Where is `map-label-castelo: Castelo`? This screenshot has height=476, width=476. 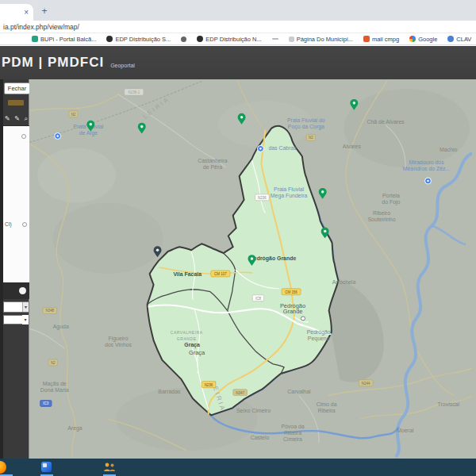
map-label-castelo: Castelo is located at coordinates (260, 438).